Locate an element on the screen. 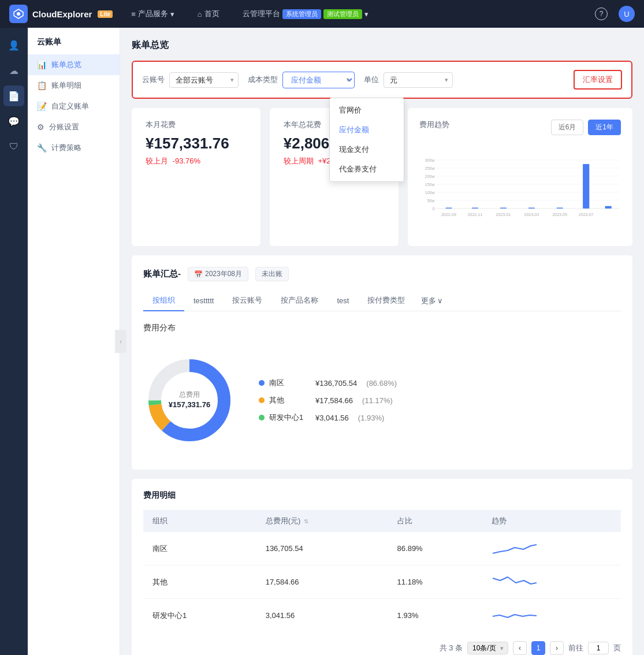  sidebar-item-overview: 📊 账单总览 is located at coordinates (74, 65).